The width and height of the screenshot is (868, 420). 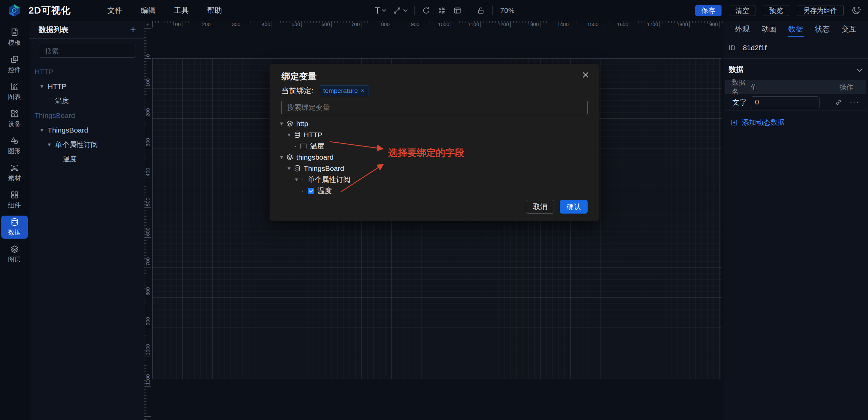 What do you see at coordinates (87, 144) in the screenshot?
I see `data-source-tree-item: ▼单个属性订阅` at bounding box center [87, 144].